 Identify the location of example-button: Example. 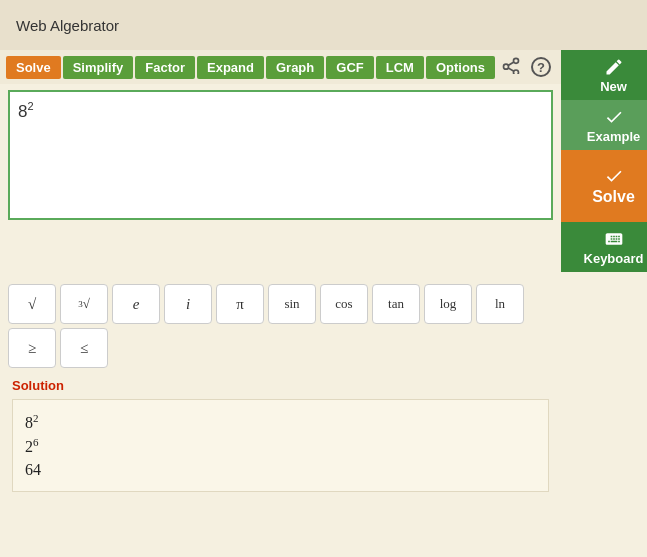
(604, 125).